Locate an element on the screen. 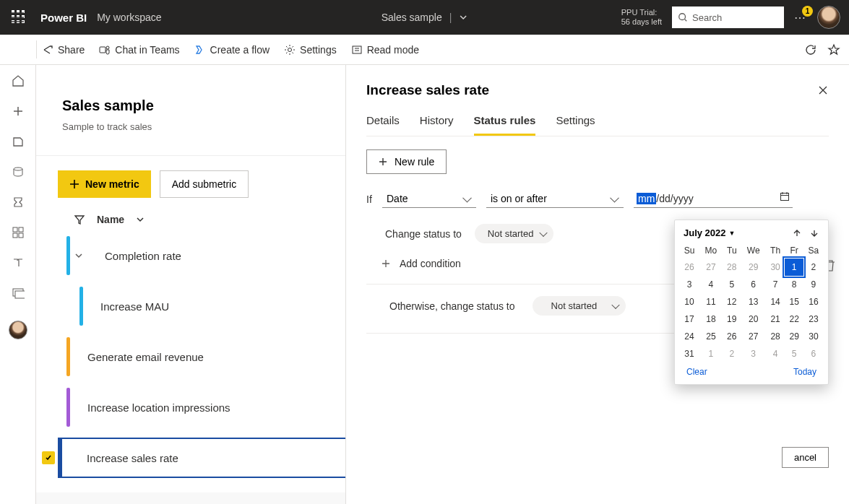  status-select: Not started is located at coordinates (514, 234).